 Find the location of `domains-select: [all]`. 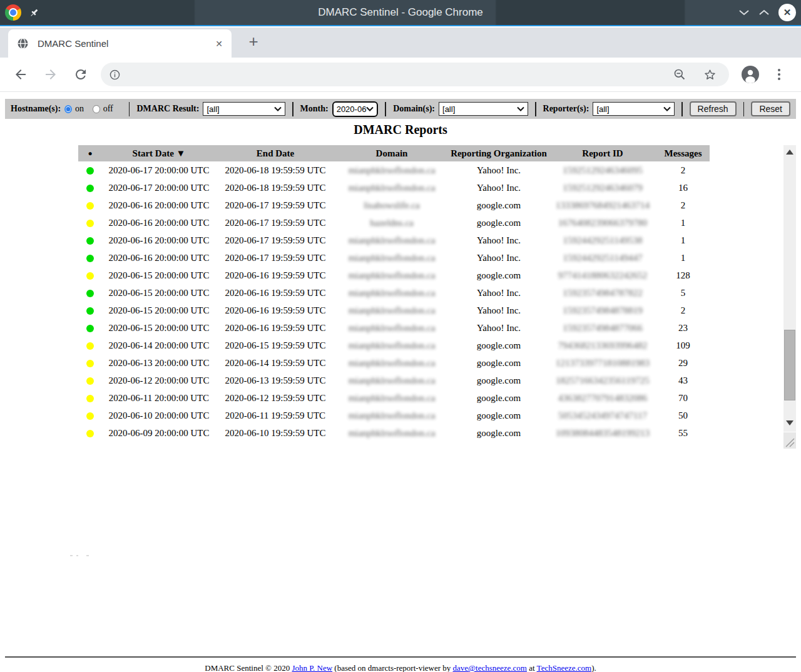

domains-select: [all] is located at coordinates (483, 109).